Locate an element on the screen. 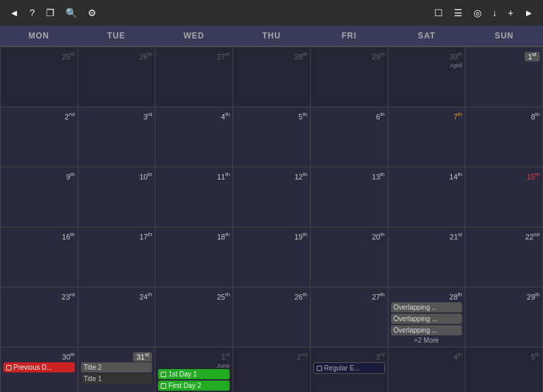 Image resolution: width=543 pixels, height=392 pixels. help-icon: ? is located at coordinates (32, 13).